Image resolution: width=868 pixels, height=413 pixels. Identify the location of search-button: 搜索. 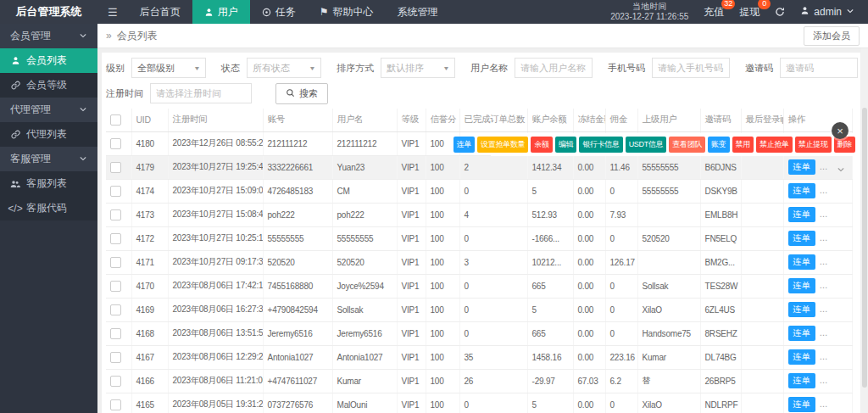
(302, 93).